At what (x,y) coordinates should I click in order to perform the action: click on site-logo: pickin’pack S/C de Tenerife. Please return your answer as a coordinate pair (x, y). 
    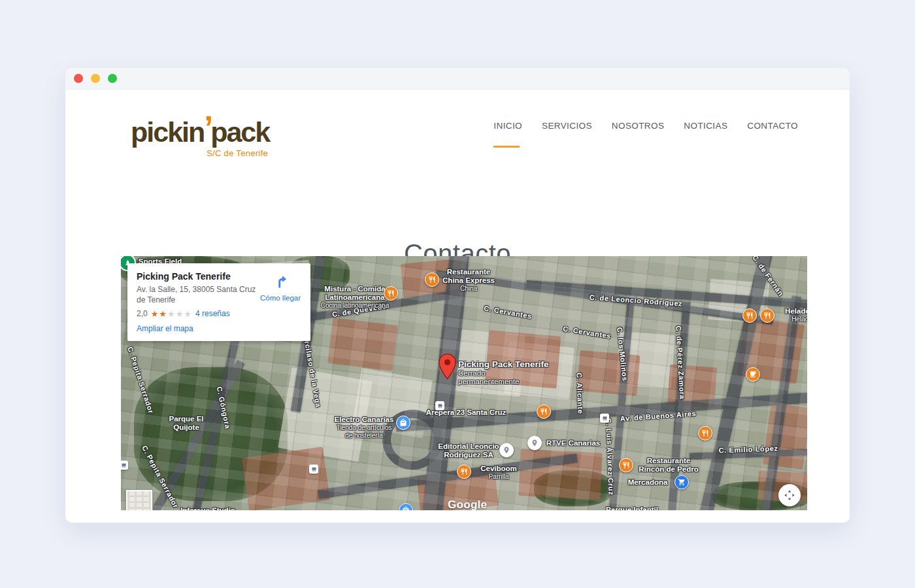
    Looking at the image, I should click on (199, 136).